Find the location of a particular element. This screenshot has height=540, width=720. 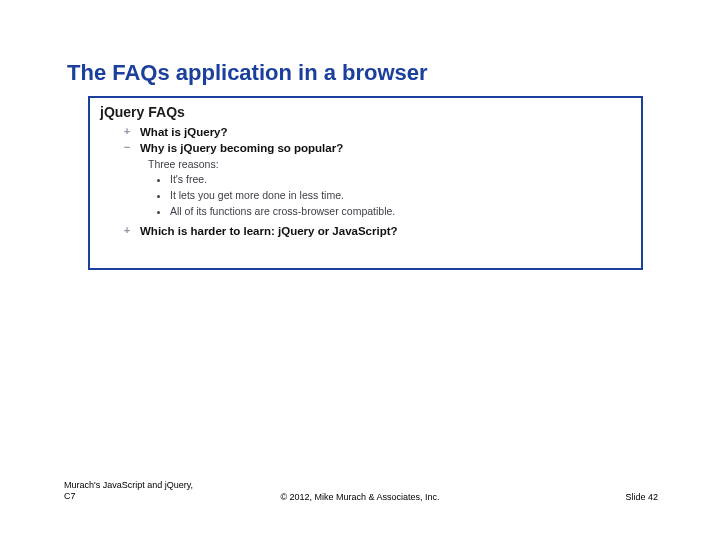

faq-item: − Why is jQuery becoming so popular? is located at coordinates (366, 148).